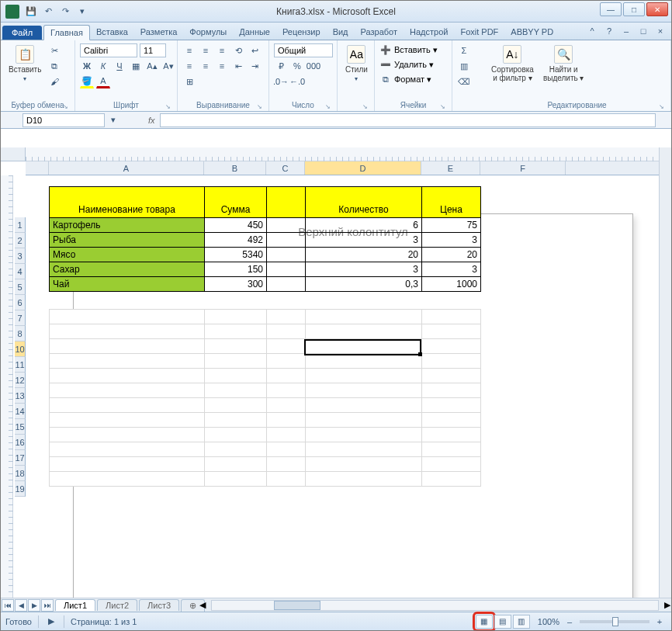 Image resolution: width=672 pixels, height=631 pixels. What do you see at coordinates (206, 50) in the screenshot?
I see `align-middle-icon: ≡` at bounding box center [206, 50].